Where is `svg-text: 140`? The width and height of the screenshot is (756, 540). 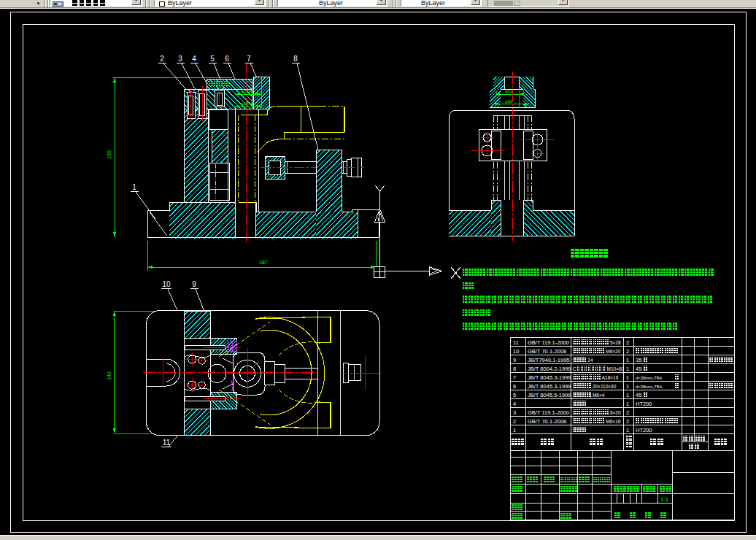
svg-text: 140 is located at coordinates (109, 376).